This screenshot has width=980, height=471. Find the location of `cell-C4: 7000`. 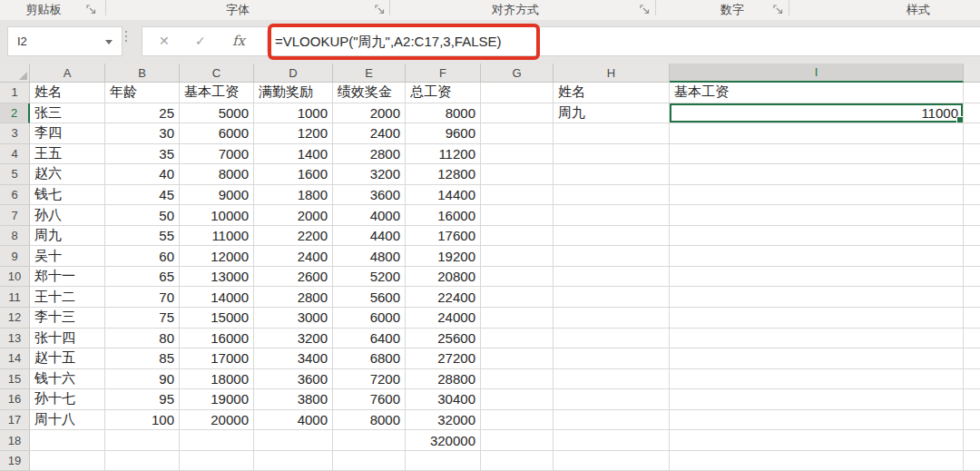

cell-C4: 7000 is located at coordinates (217, 154).